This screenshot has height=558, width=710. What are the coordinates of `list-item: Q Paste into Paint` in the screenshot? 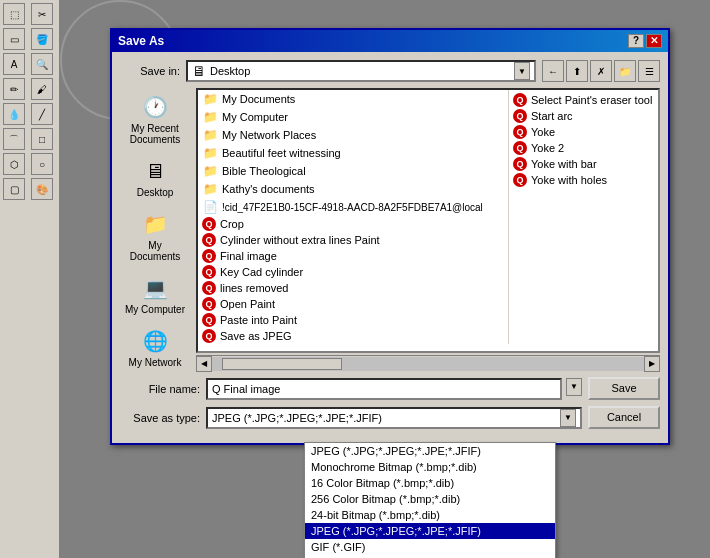 It's located at (353, 320).